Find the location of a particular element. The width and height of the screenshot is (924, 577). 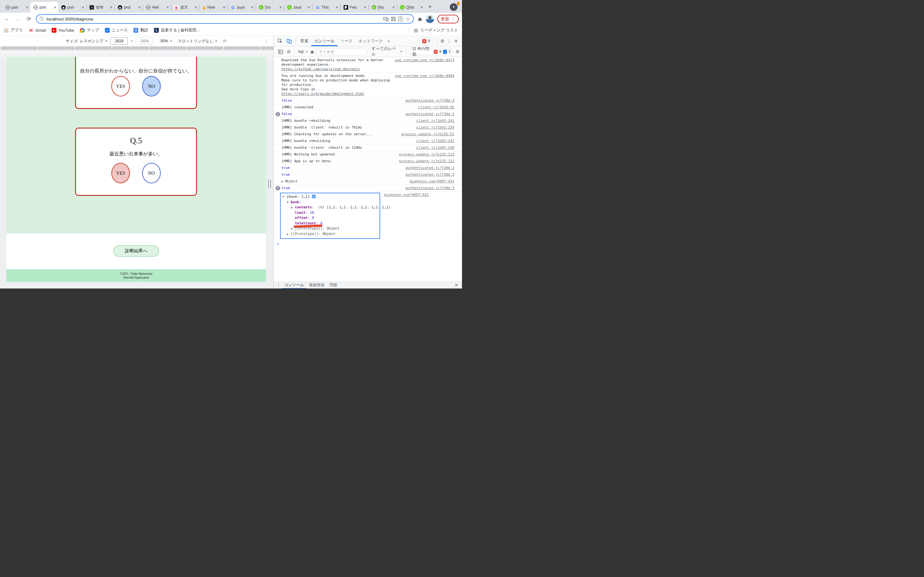

devtools-split-drag-handle is located at coordinates (270, 184).